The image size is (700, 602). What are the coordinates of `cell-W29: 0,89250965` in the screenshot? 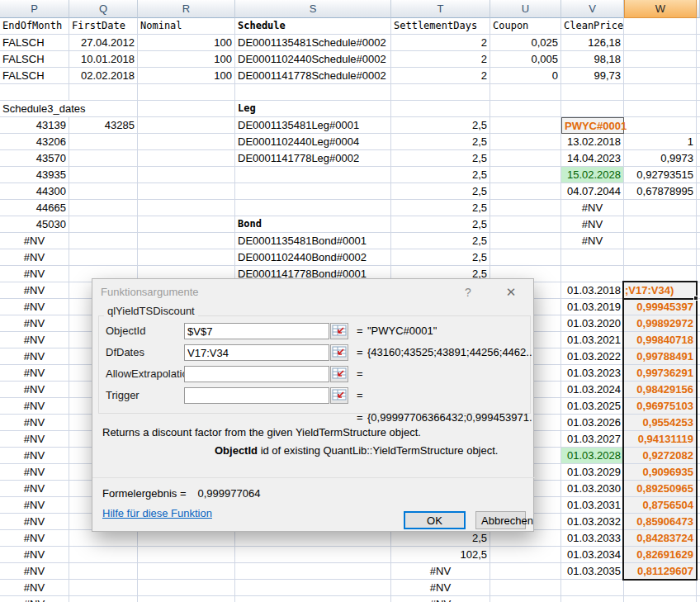 It's located at (660, 489).